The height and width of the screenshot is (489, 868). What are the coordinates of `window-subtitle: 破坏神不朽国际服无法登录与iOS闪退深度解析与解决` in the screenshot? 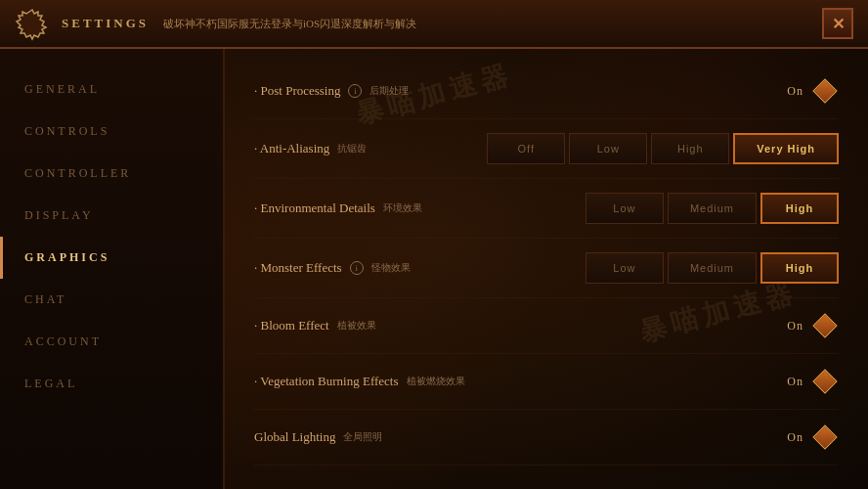 It's located at (289, 23).